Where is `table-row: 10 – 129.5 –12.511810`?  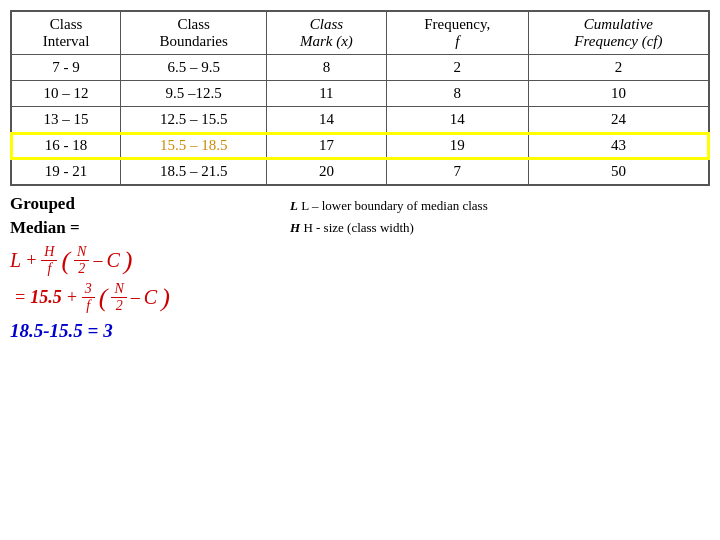 table-row: 10 – 129.5 –12.511810 is located at coordinates (360, 94).